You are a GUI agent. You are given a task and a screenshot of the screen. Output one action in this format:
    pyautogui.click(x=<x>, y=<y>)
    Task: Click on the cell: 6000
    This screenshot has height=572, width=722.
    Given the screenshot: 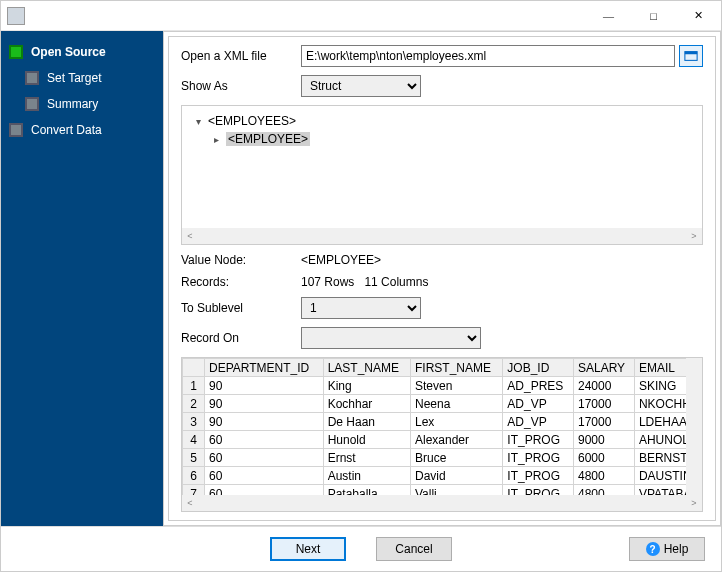 What is the action you would take?
    pyautogui.click(x=604, y=458)
    